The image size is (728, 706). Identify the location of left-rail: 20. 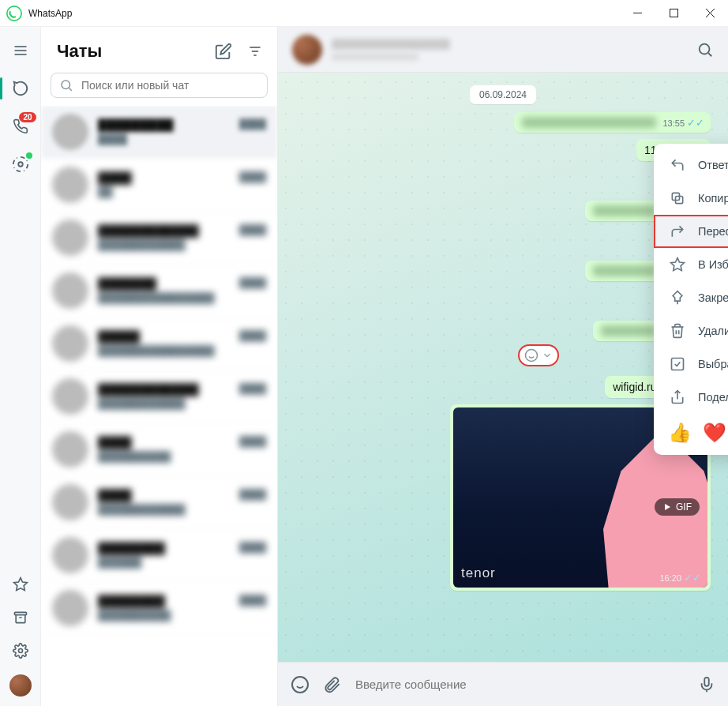
(21, 366).